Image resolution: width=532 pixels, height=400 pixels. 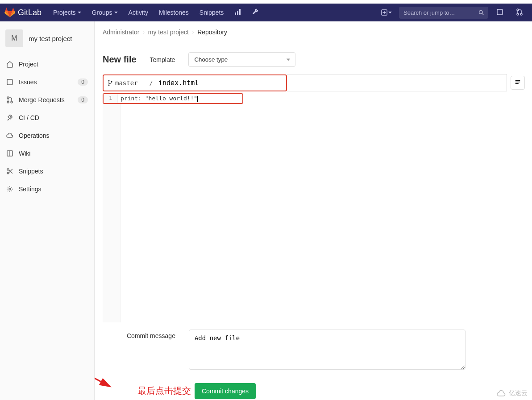 What do you see at coordinates (10, 189) in the screenshot?
I see `gear-icon` at bounding box center [10, 189].